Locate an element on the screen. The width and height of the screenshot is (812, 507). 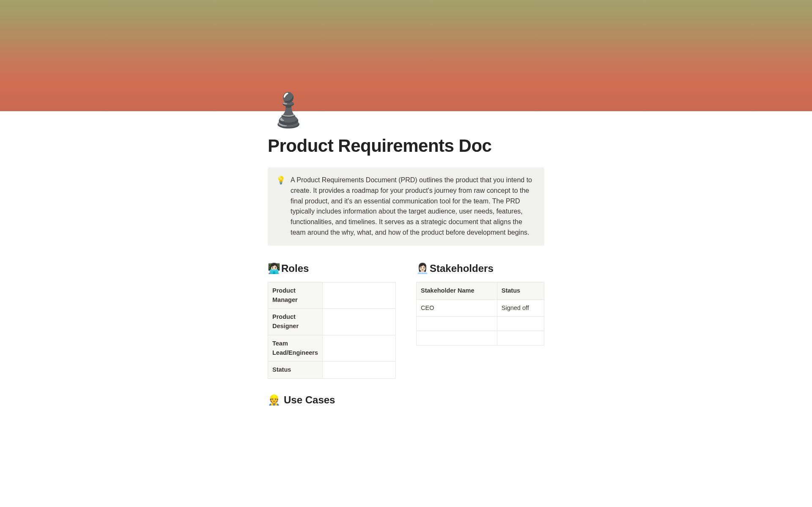
use-cases-heading-text: Use Cases is located at coordinates (310, 400).